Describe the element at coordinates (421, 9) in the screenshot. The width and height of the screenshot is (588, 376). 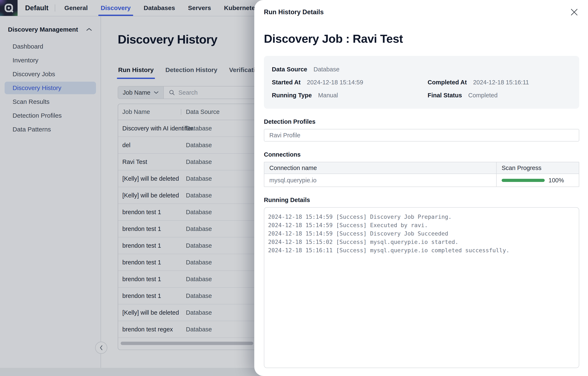
I see `drawer-header: Run History Details` at that location.